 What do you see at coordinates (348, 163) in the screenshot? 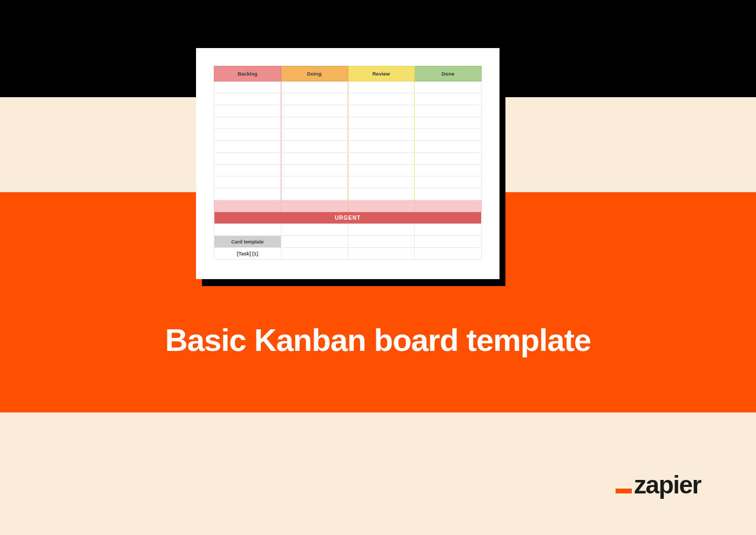
I see `kanban-board-table: Backlog Doing Review Done URGENTCard tem…` at bounding box center [348, 163].